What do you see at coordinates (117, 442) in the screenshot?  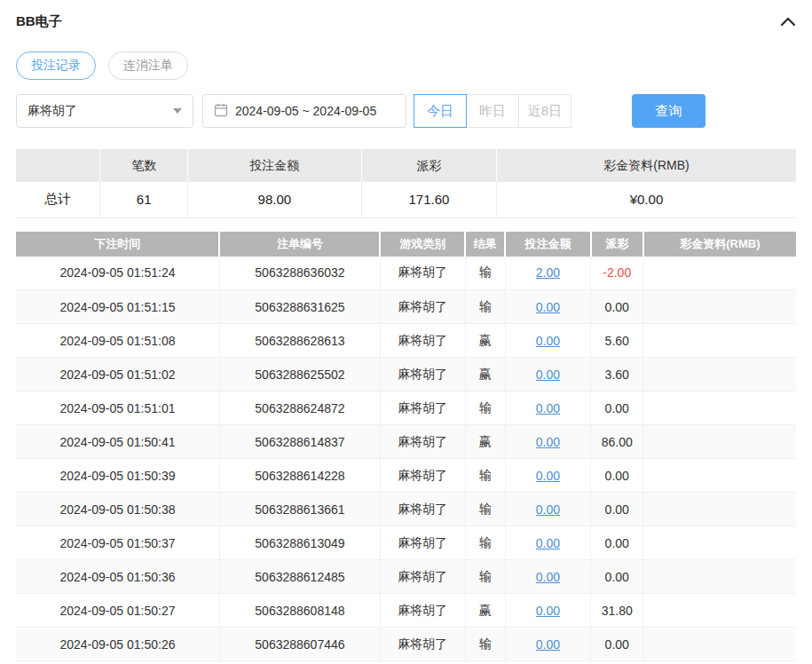 I see `bet-time-cell: 2024-09-05 01:50:41` at bounding box center [117, 442].